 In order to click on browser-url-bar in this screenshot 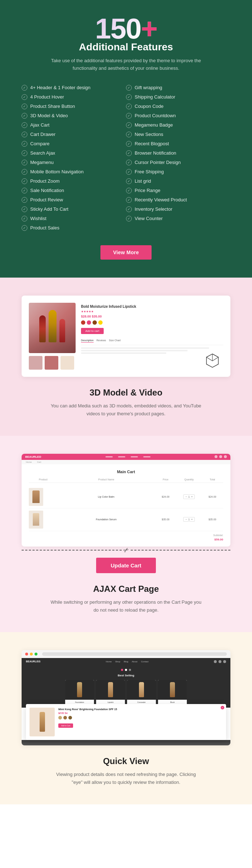, I will do `click(135, 654)`.